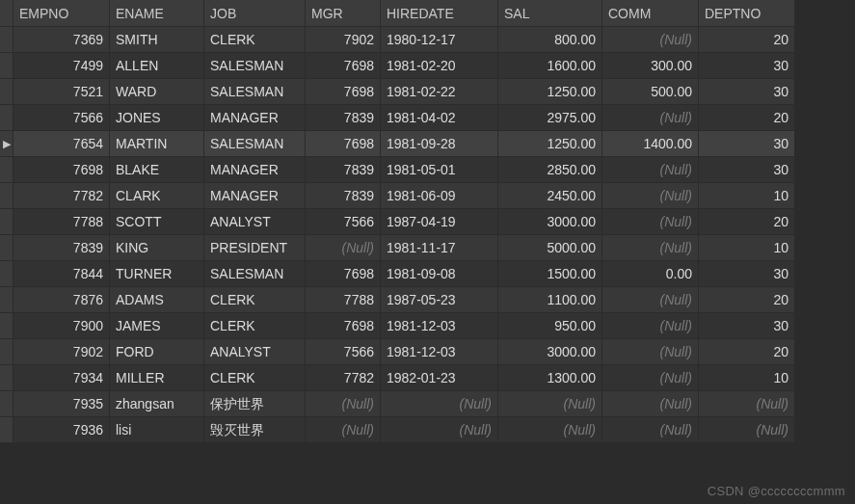 This screenshot has width=855, height=504. Describe the element at coordinates (651, 274) in the screenshot. I see `cell-comm: 0.00` at that location.